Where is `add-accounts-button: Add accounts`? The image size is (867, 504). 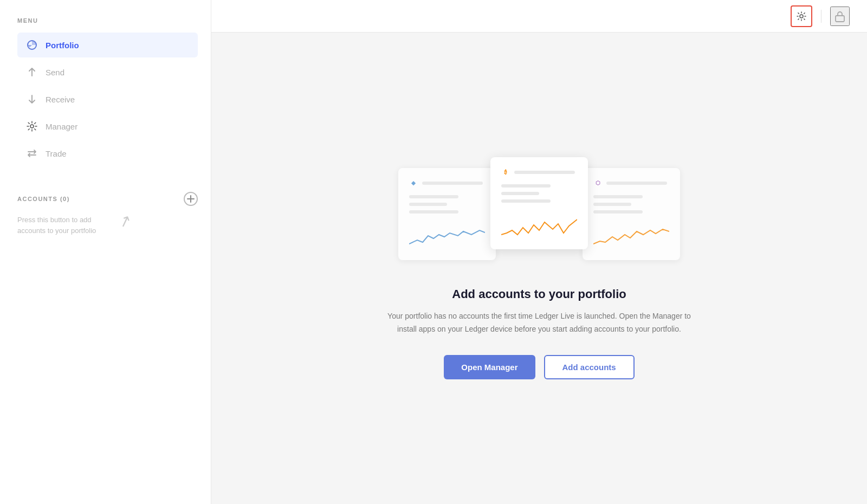 add-accounts-button: Add accounts is located at coordinates (590, 367).